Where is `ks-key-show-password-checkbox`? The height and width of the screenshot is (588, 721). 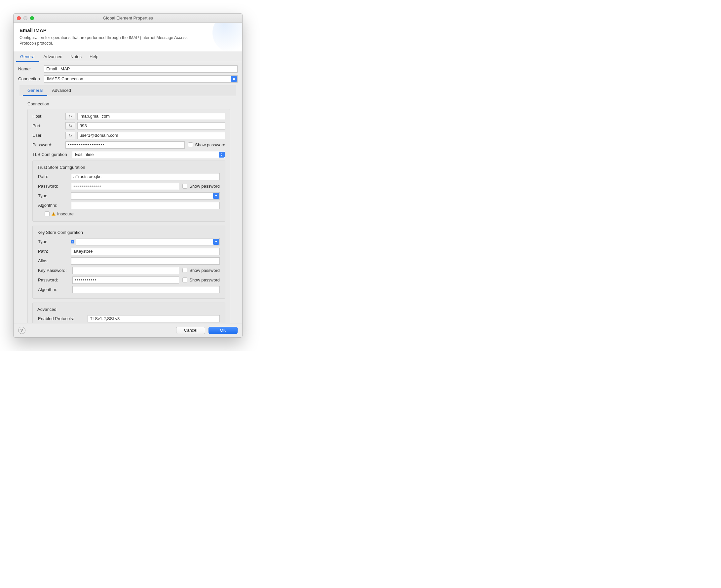
ks-key-show-password-checkbox is located at coordinates (185, 270).